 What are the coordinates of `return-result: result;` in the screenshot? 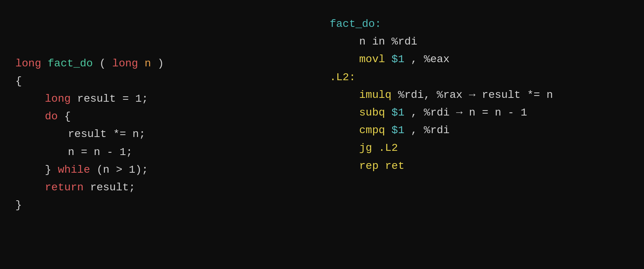 It's located at (113, 187).